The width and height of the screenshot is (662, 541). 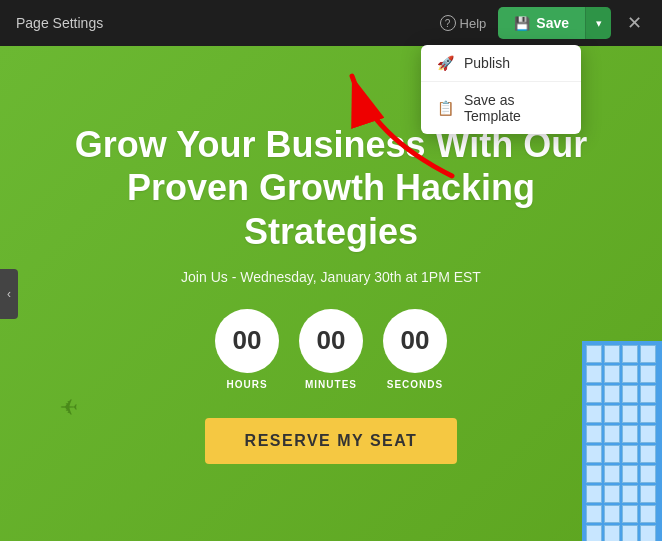 I want to click on save-dropdown-menu: 🚀 Publish 📋 Save as Template, so click(x=501, y=90).